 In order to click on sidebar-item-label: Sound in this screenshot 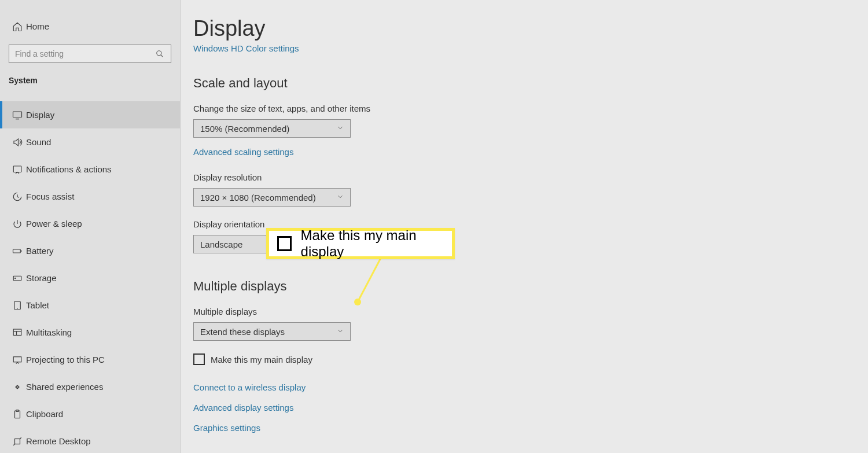, I will do `click(38, 142)`.